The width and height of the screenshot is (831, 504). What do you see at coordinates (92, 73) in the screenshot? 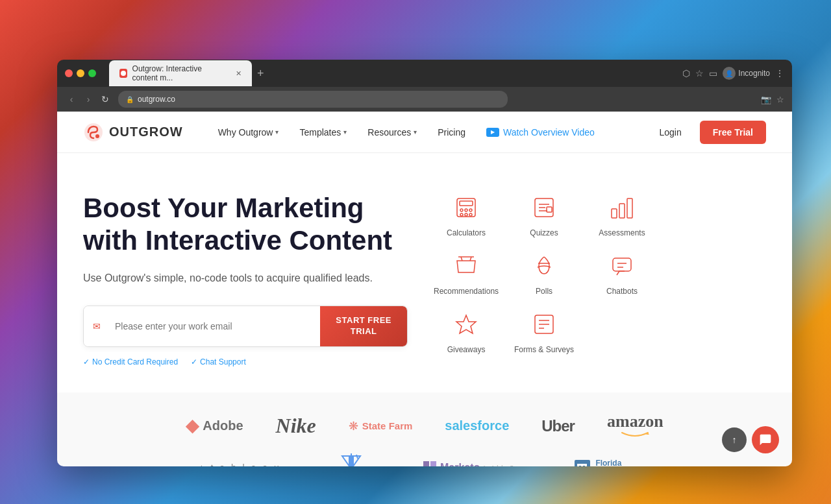
I see `maximize-button` at bounding box center [92, 73].